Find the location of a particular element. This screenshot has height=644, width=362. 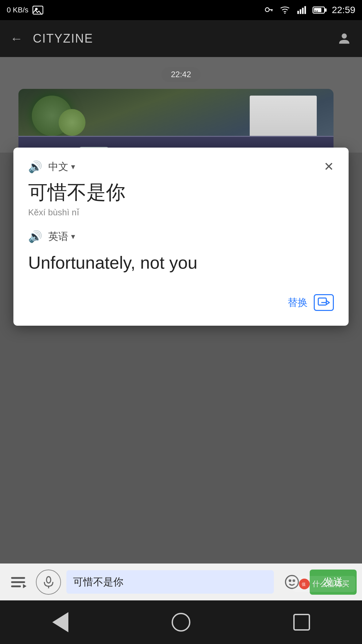

close-button: ✕ is located at coordinates (329, 167).